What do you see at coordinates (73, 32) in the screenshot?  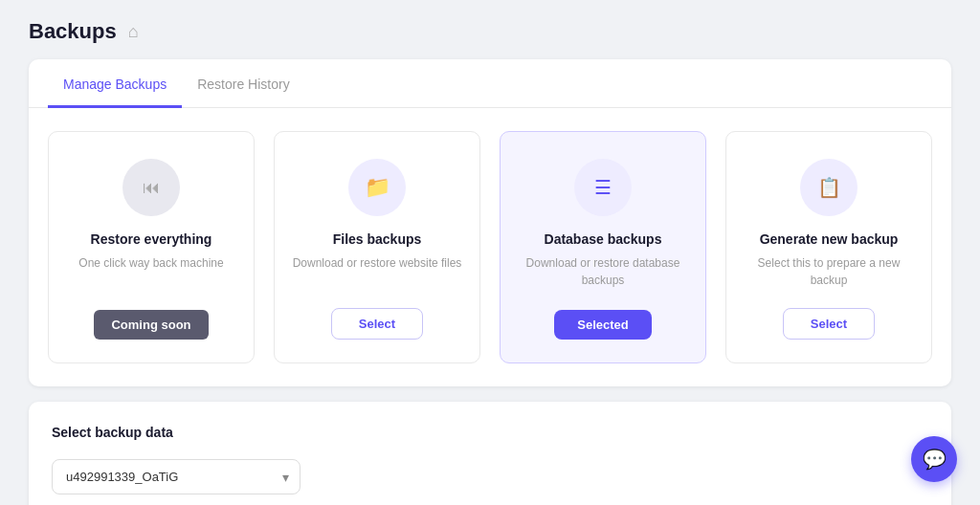 I see `page-title: Backups` at bounding box center [73, 32].